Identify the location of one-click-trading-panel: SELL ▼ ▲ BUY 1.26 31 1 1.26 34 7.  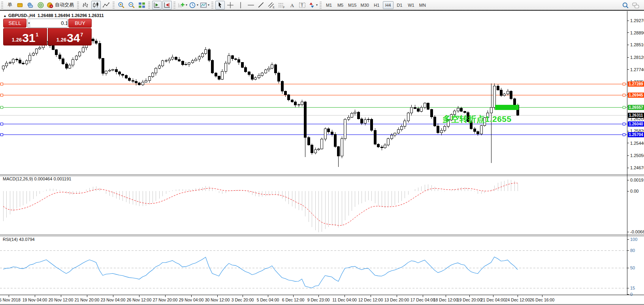
(47, 32).